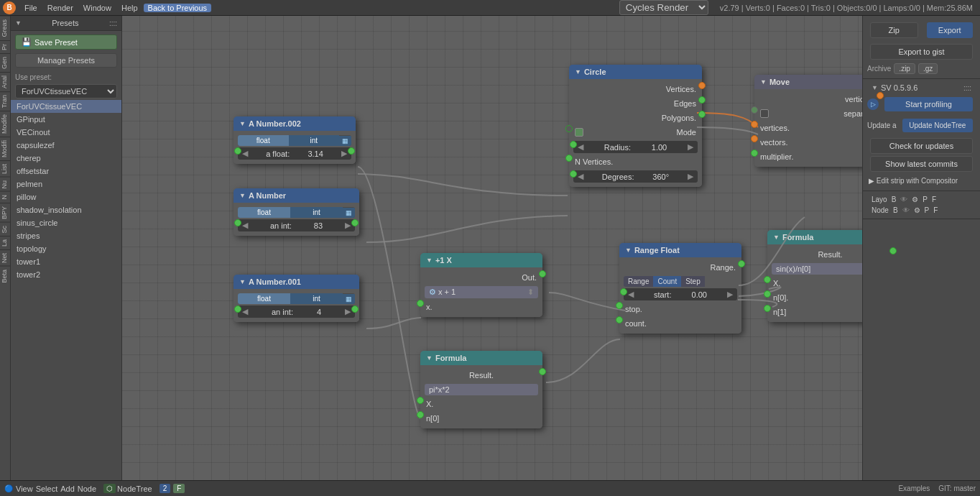 Image resolution: width=980 pixels, height=496 pixels. Describe the element at coordinates (66, 60) in the screenshot. I see `manage-presets-button: Manage Presets` at that location.